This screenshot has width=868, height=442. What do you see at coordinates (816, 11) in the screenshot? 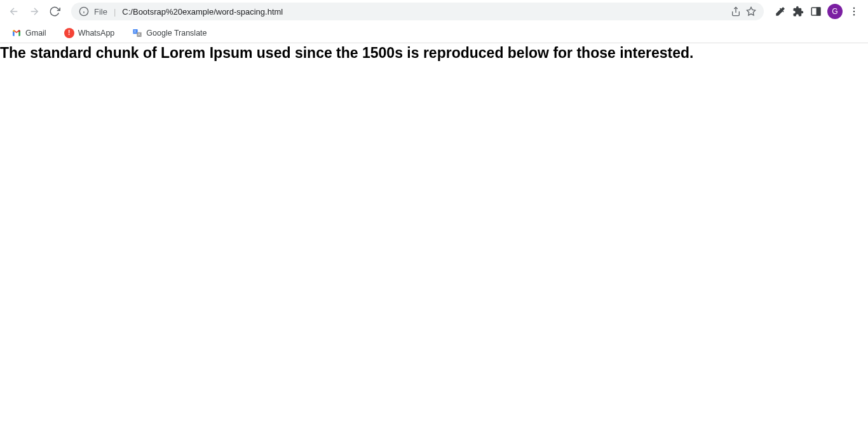
I see `side-panel-icon` at bounding box center [816, 11].